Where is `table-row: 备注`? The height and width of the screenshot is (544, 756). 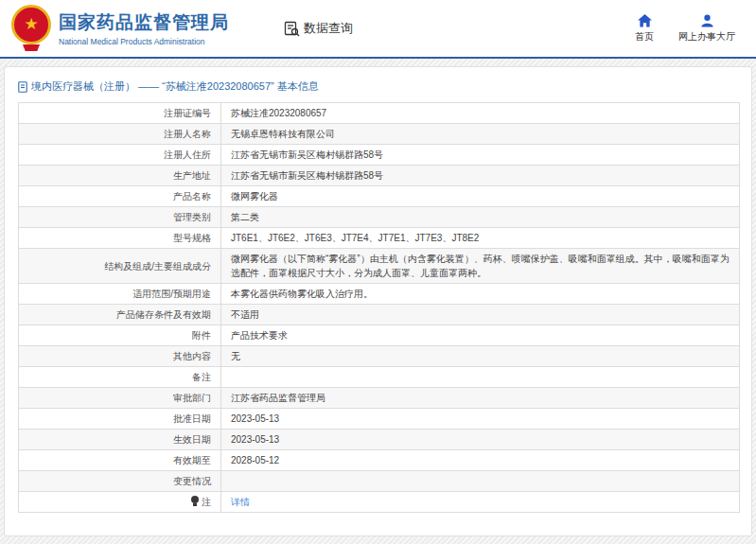
table-row: 备注 is located at coordinates (379, 377).